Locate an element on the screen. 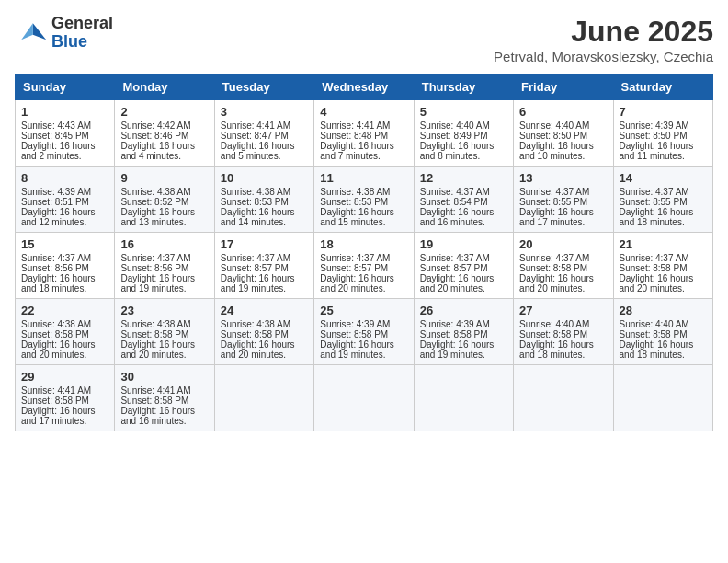  table-row: 27 Sunrise: 4:40 AMSunset: 8:58 PMDaylig… is located at coordinates (563, 332).